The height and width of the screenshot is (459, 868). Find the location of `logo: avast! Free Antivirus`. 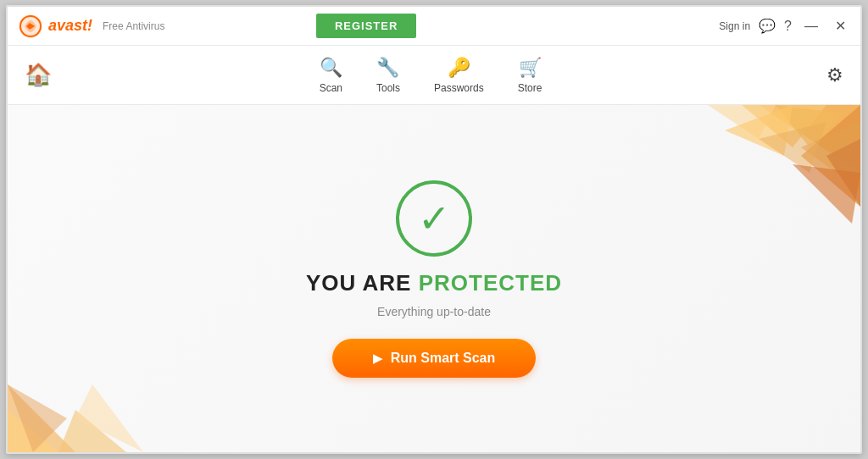

logo: avast! Free Antivirus is located at coordinates (92, 26).